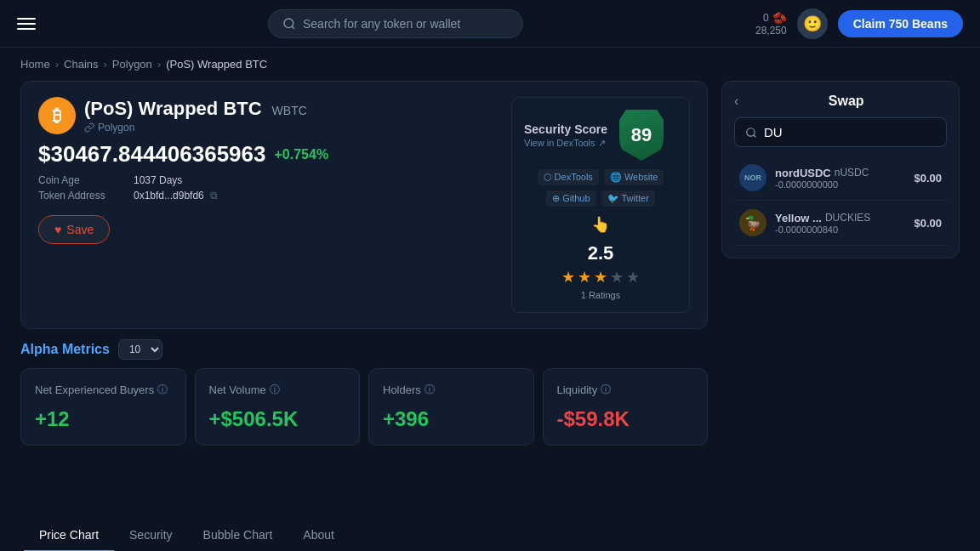 This screenshot has height=551, width=980. I want to click on metric-title-row-2: Holders ⓘ, so click(451, 389).